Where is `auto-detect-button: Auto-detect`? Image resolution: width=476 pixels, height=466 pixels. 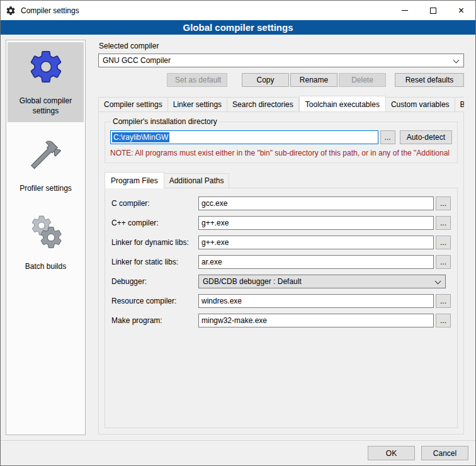 auto-detect-button: Auto-detect is located at coordinates (426, 137).